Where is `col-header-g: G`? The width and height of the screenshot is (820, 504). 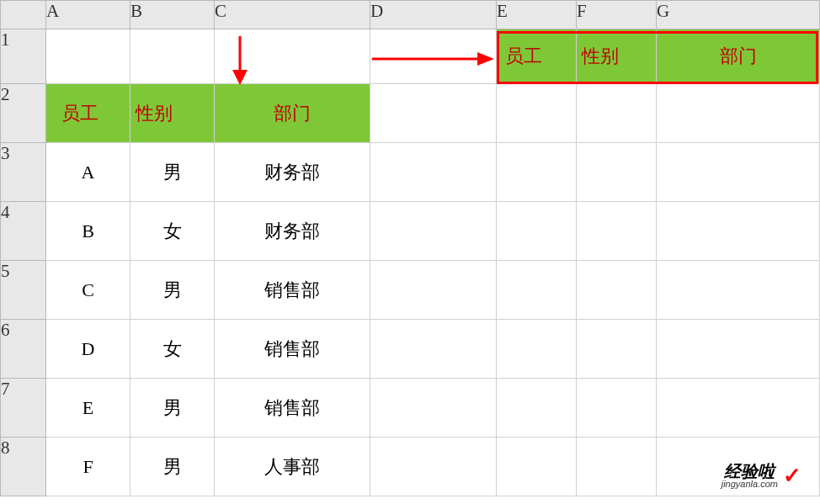
col-header-g: G is located at coordinates (738, 15).